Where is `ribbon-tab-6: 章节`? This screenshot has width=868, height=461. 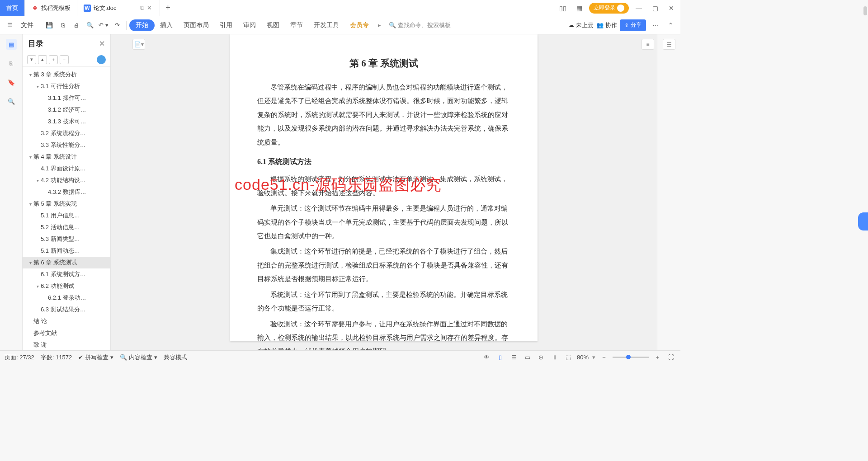
ribbon-tab-6: 章节 is located at coordinates (297, 25).